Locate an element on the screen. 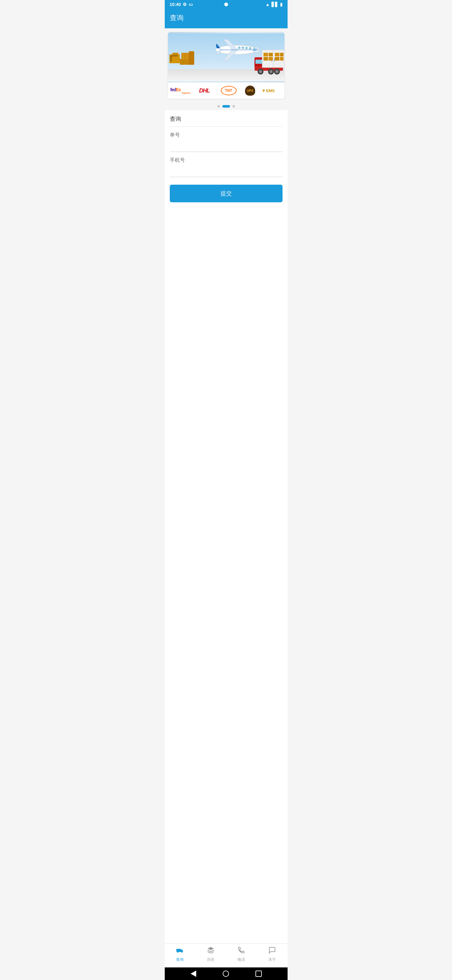  ups-logo: UPS is located at coordinates (250, 91).